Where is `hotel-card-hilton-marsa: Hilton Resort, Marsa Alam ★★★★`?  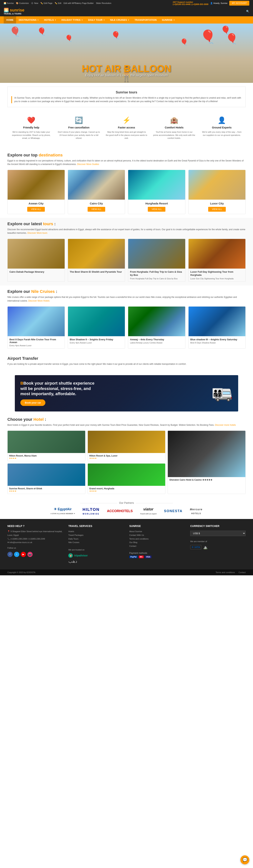 hotel-card-hilton-marsa: Hilton Resort, Marsa Alam ★★★★ is located at coordinates (46, 446).